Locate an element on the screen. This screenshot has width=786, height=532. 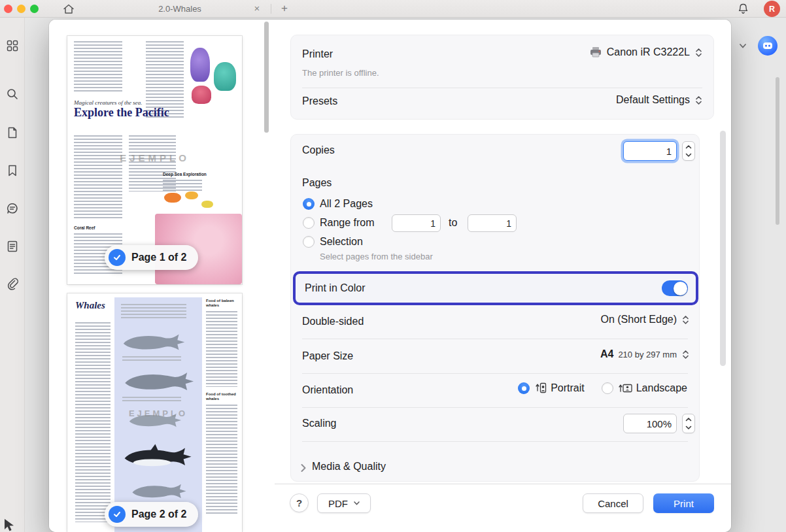
pages-selection-radio is located at coordinates (309, 242).